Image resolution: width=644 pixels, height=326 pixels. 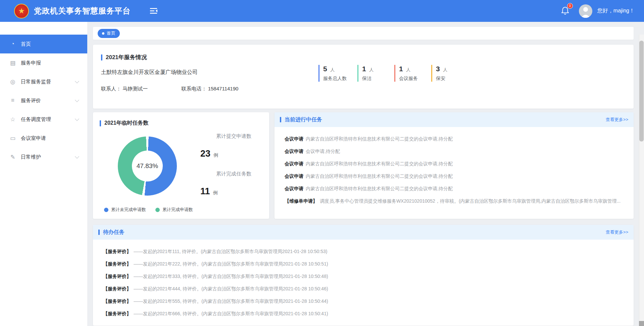 I want to click on national-emblem-logo: ★, so click(x=21, y=11).